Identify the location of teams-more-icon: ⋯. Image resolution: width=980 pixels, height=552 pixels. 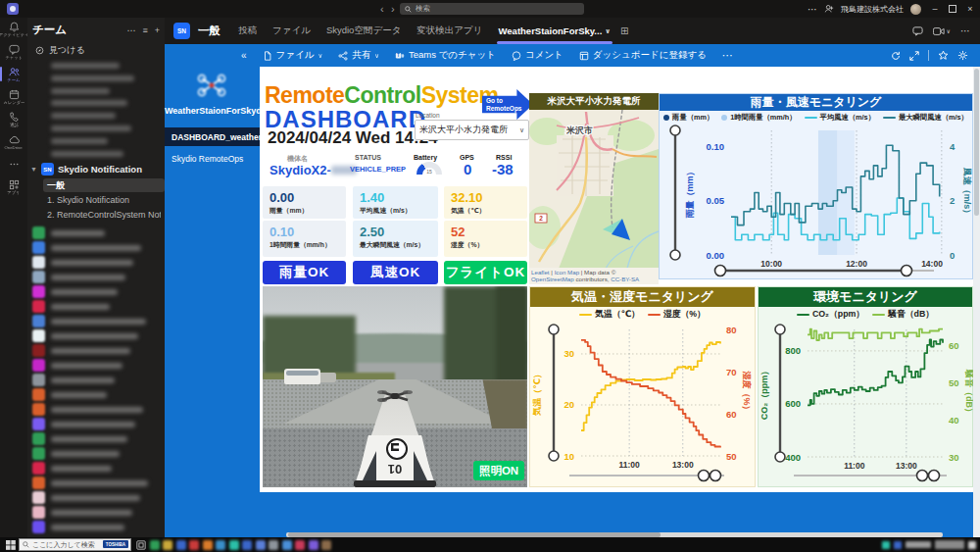
(131, 30).